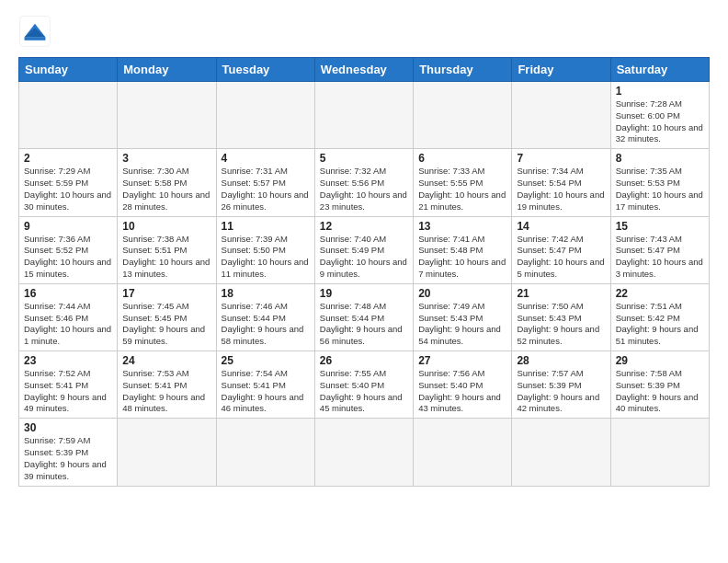  What do you see at coordinates (561, 158) in the screenshot?
I see `day-number: 7` at bounding box center [561, 158].